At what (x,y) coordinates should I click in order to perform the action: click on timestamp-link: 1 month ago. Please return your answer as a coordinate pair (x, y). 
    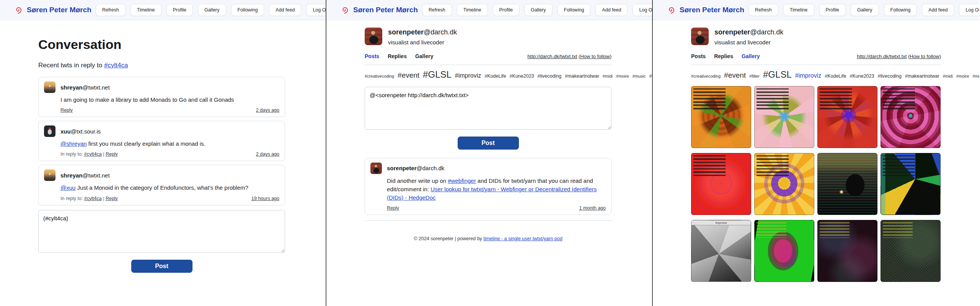
    Looking at the image, I should click on (593, 208).